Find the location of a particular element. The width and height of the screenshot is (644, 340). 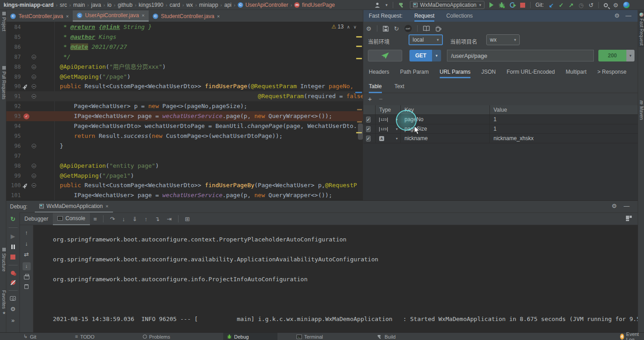

print-icon is located at coordinates (27, 278).